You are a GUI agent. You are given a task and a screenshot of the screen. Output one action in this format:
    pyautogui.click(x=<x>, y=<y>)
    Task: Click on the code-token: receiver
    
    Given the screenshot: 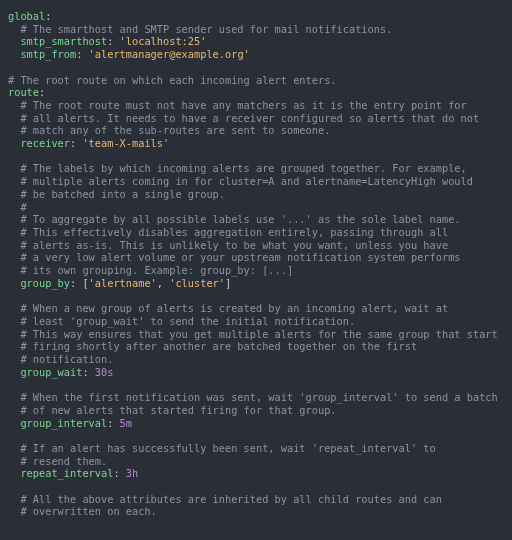 What is the action you would take?
    pyautogui.click(x=39, y=143)
    